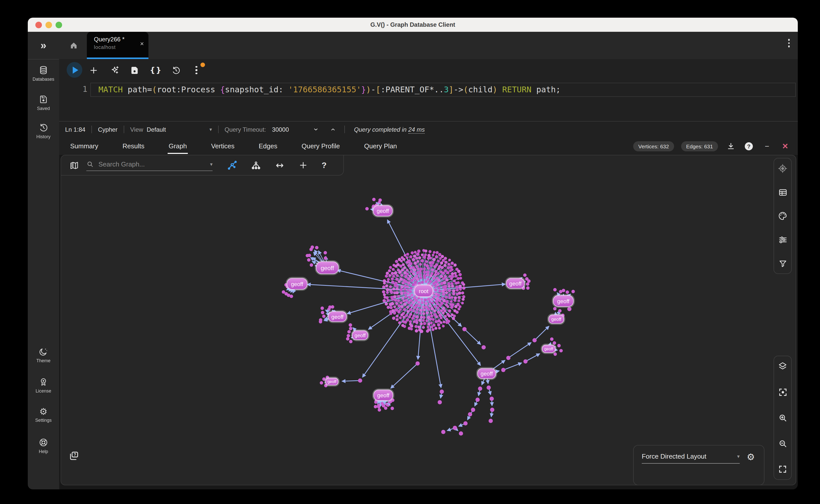  Describe the element at coordinates (783, 469) in the screenshot. I see `fullscreen-button` at that location.